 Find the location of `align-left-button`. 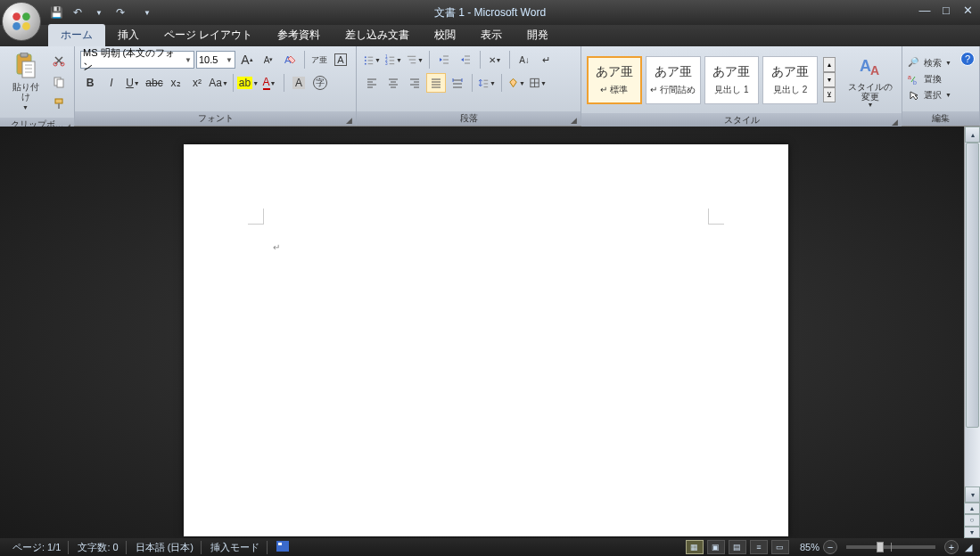

align-left-button is located at coordinates (372, 83).